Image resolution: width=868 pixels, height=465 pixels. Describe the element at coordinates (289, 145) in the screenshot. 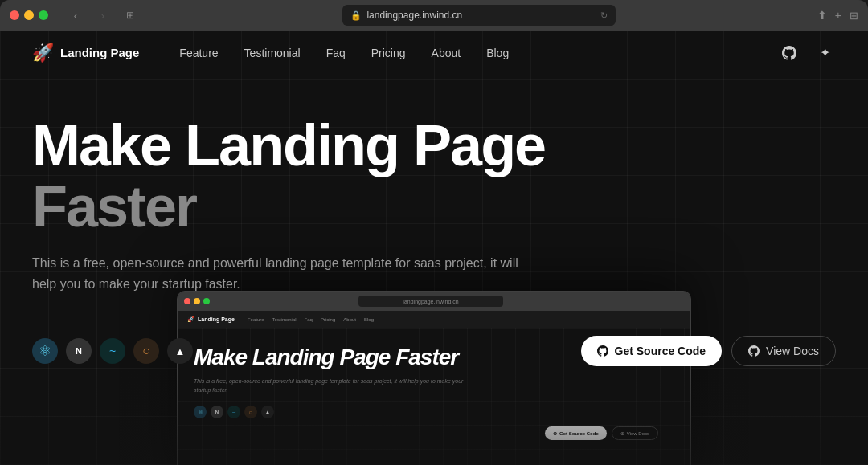

I see `hero-title-part1: Make Landing Page` at that location.